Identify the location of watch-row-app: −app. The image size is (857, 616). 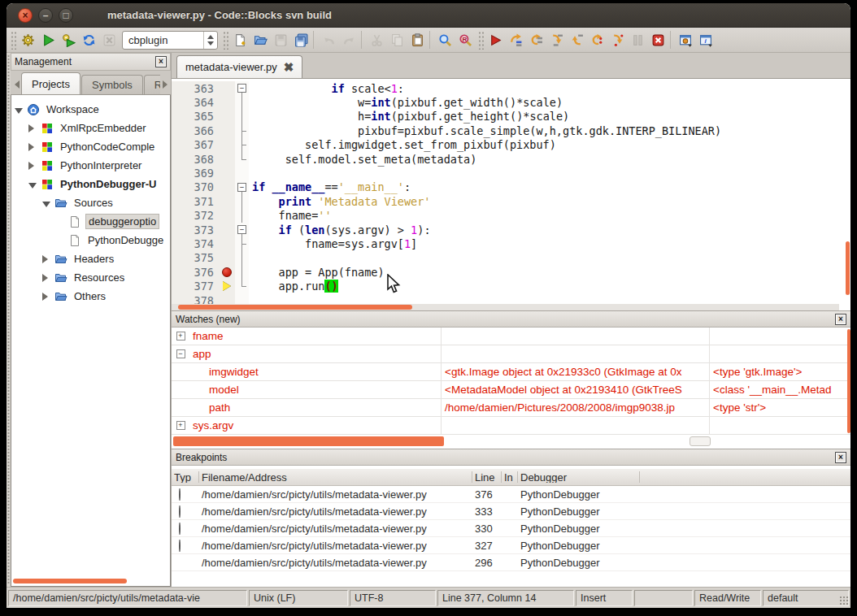
(511, 354).